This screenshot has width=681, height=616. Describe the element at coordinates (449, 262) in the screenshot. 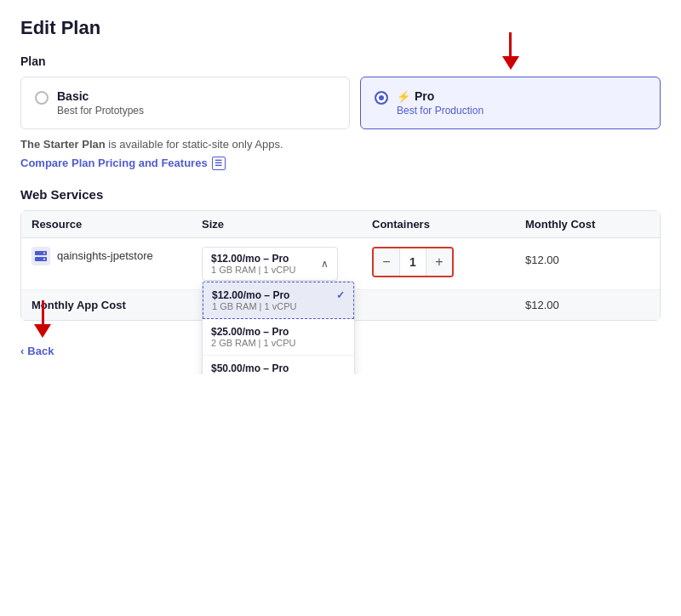

I see `containers-cell: − 1 +` at that location.